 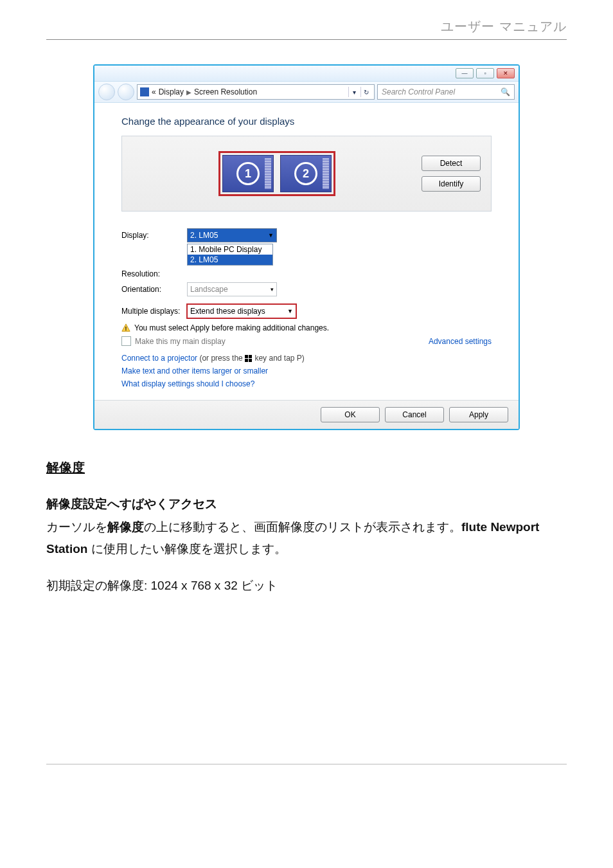 I want to click on monitor-highlight-box: 1 2, so click(x=277, y=174).